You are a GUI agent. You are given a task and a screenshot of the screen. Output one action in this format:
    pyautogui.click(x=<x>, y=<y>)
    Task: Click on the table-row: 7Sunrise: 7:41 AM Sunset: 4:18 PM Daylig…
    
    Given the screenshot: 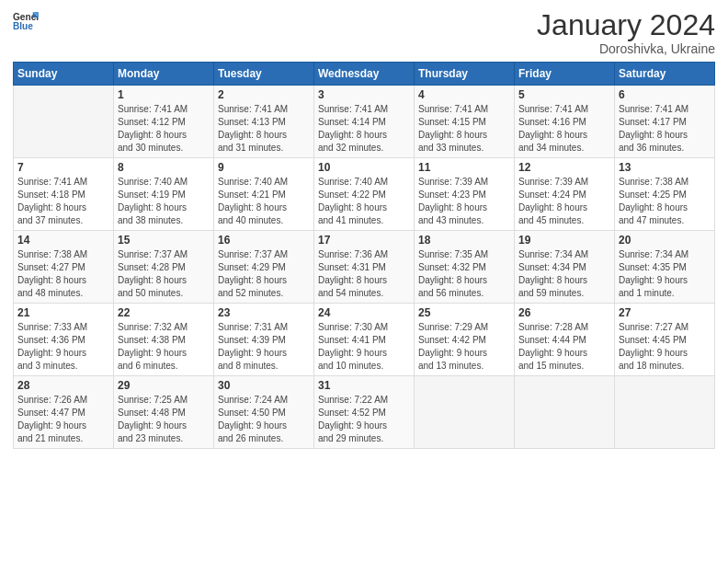 What is the action you would take?
    pyautogui.click(x=64, y=195)
    